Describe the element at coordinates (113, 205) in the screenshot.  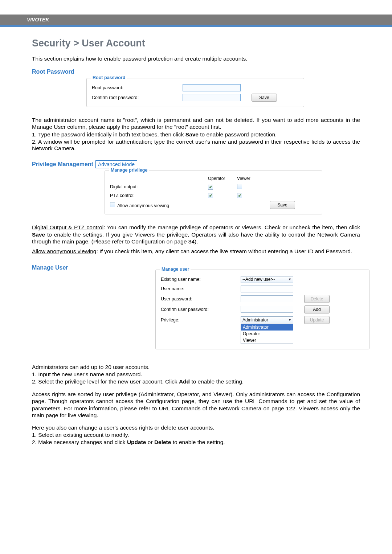
I see `allow-anonymous-checkbox` at that location.